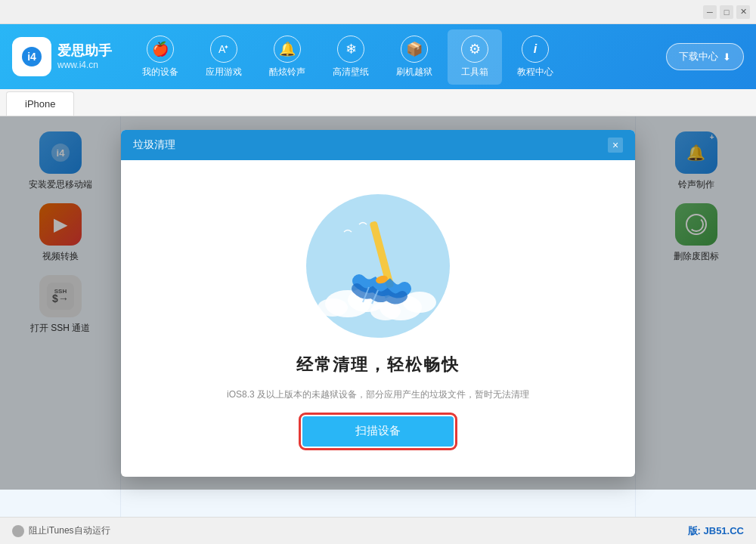 This screenshot has height=544, width=756. Describe the element at coordinates (727, 57) in the screenshot. I see `download-arrow-icon: ⬇` at that location.